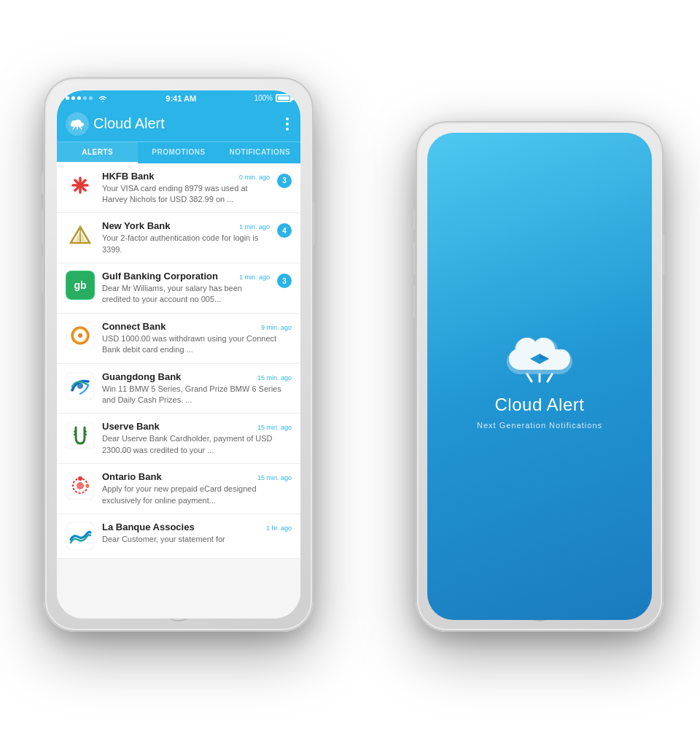 This screenshot has width=700, height=752. What do you see at coordinates (197, 477) in the screenshot?
I see `alert-header-ontario: Ontario Bank 15 min. ago` at bounding box center [197, 477].